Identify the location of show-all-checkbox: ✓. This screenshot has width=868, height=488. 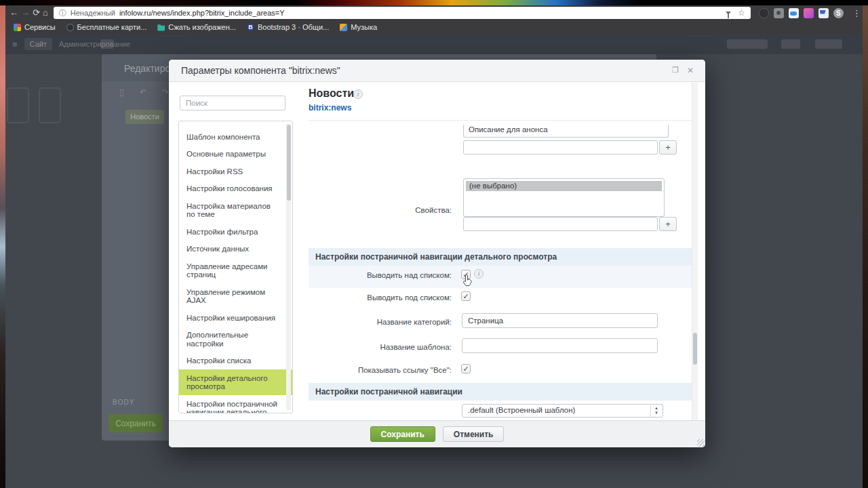
(466, 369).